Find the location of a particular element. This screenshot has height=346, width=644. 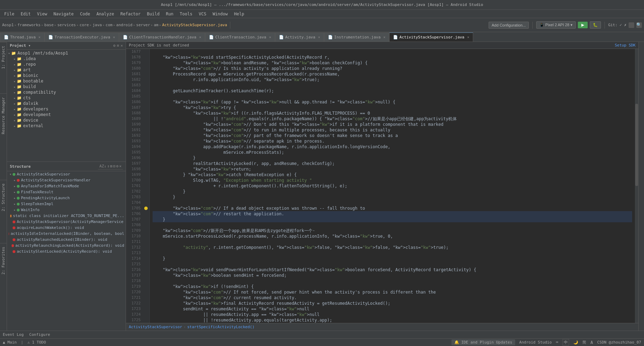

struct-static-init: static class initializer ACTION_TO_RUNTI… is located at coordinates (66, 216).